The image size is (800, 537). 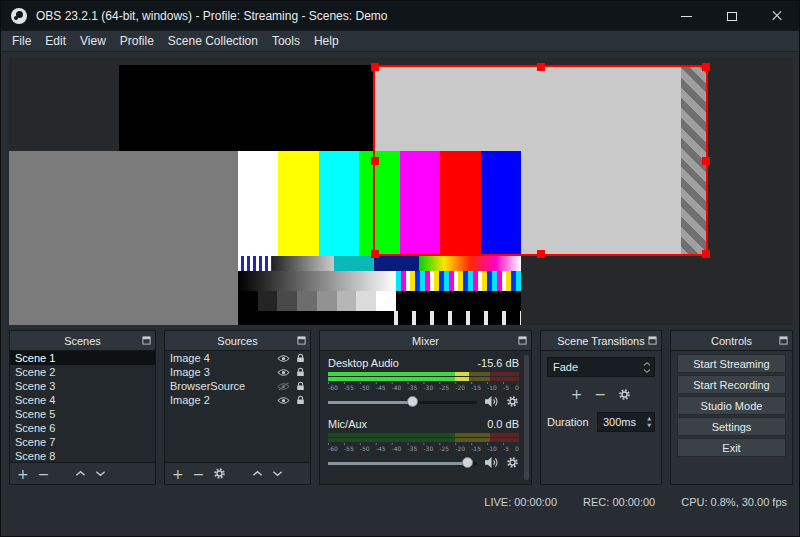 I want to click on remove-scene-button: −, so click(x=44, y=474).